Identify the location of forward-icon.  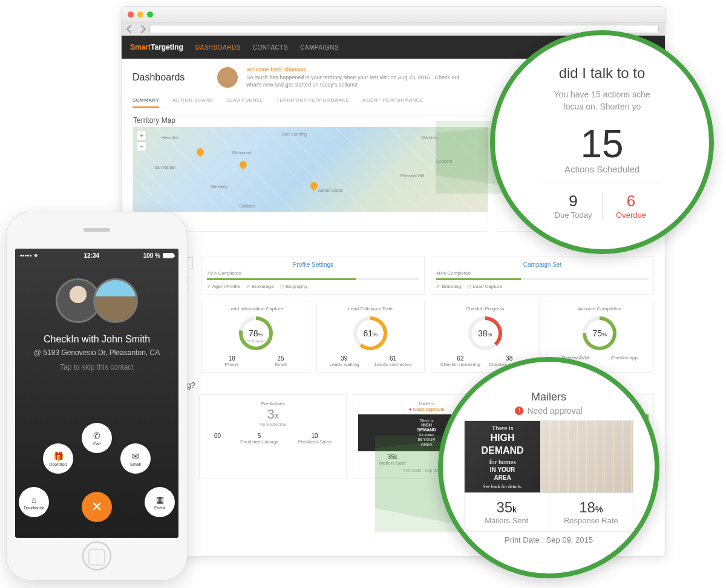
(142, 28).